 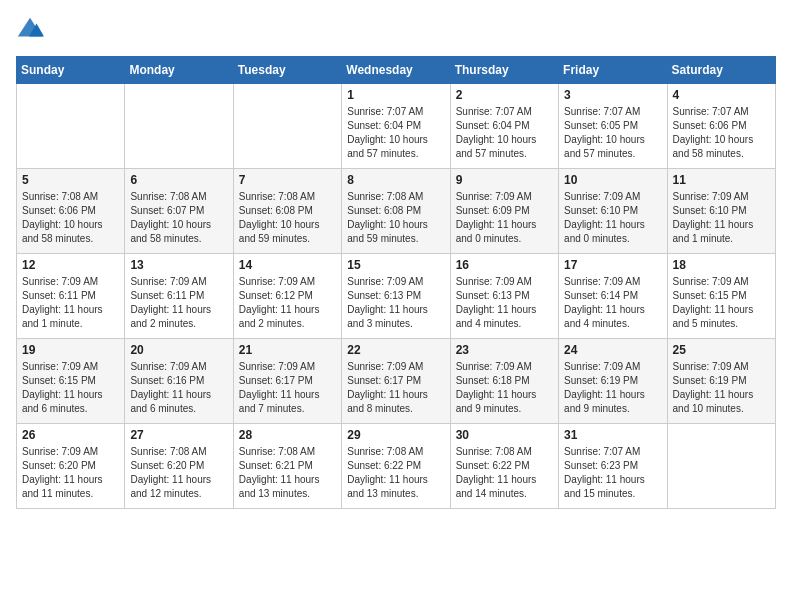 What do you see at coordinates (287, 296) in the screenshot?
I see `calendar-cell: 14Sunrise: 7:09 AM Sunset: 6:12 PM Dayli…` at bounding box center [287, 296].